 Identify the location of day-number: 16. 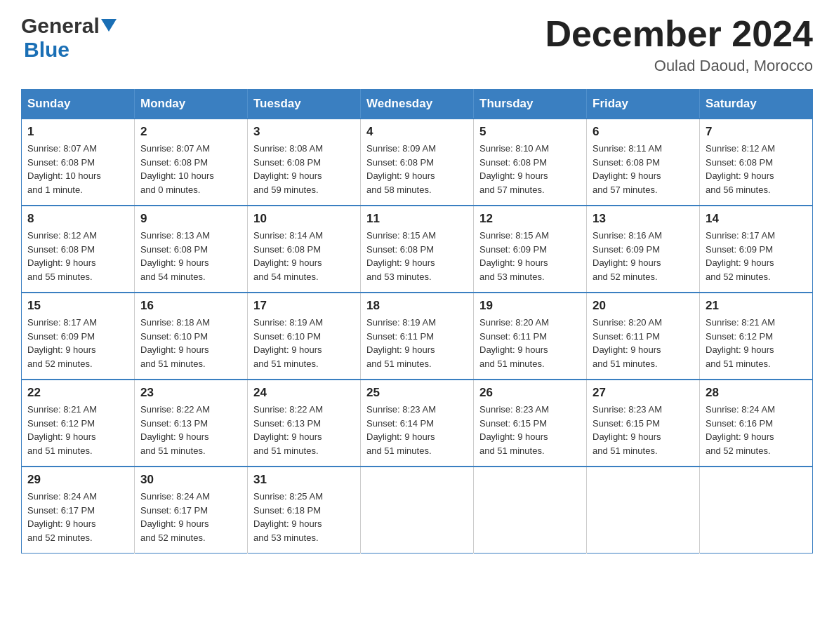
(191, 306).